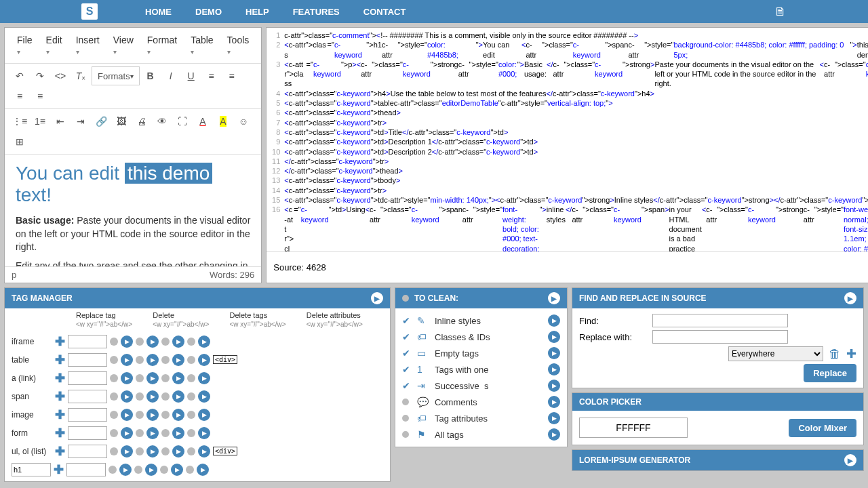 The height and width of the screenshot is (488, 868). What do you see at coordinates (40, 96) in the screenshot?
I see `align-justify-icon: ≡` at bounding box center [40, 96].